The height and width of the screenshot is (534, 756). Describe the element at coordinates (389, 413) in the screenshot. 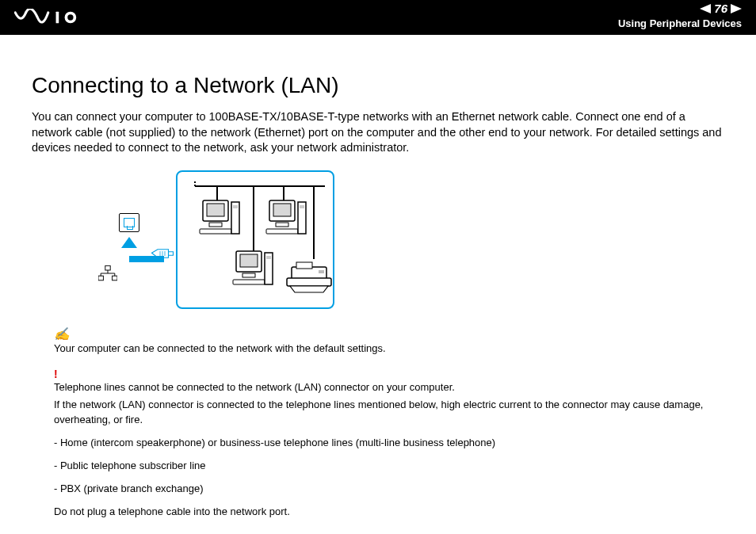

I see `warning-line-2: If the network (LAN) connector is connec…` at that location.